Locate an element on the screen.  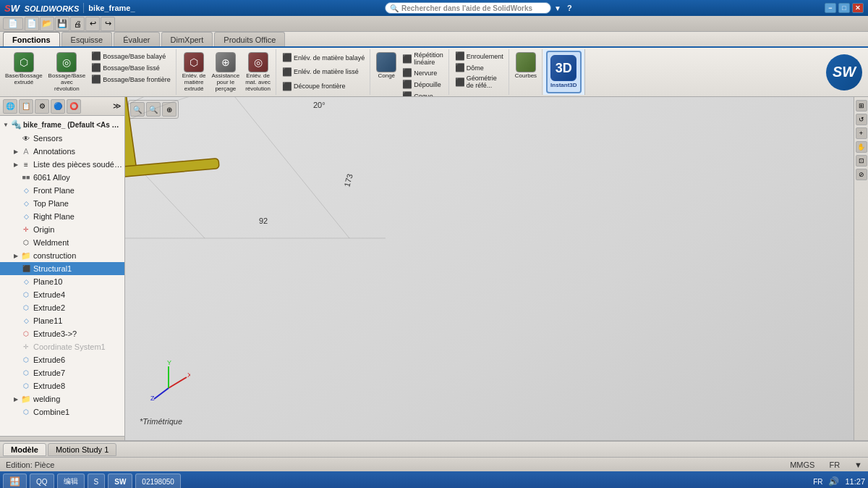
tree-root: ▼ 🔩 bike_frame_ (Default <As Welded>) is located at coordinates (62, 125).